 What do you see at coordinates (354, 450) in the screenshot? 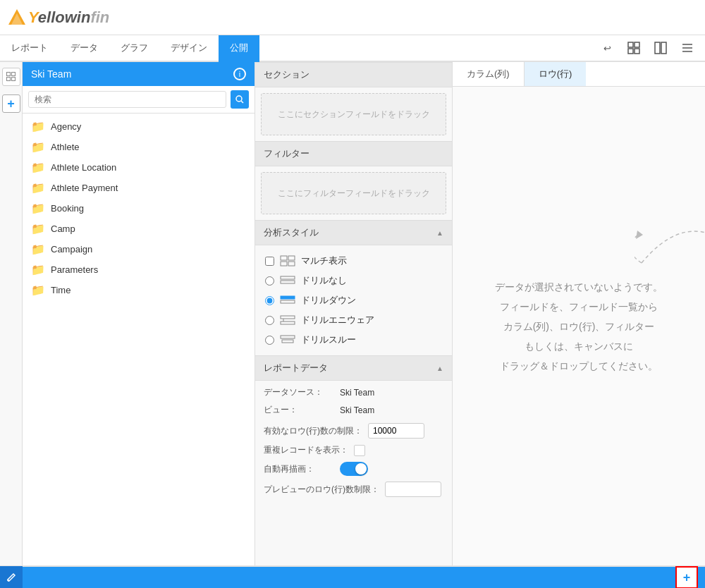
I see `show-dupes-row: 重複レコードを表示：` at bounding box center [354, 450].